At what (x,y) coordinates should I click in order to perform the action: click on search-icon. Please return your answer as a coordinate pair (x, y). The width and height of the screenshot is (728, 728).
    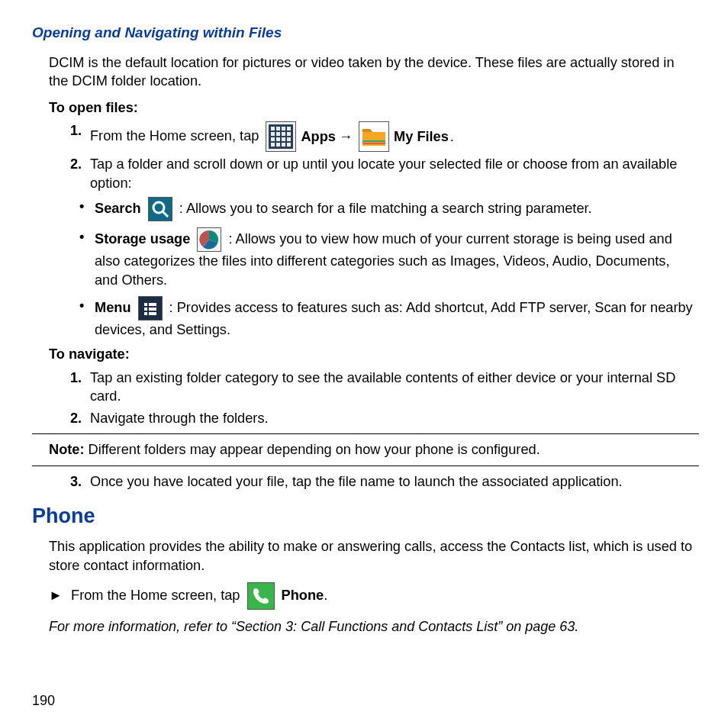
    Looking at the image, I should click on (160, 209).